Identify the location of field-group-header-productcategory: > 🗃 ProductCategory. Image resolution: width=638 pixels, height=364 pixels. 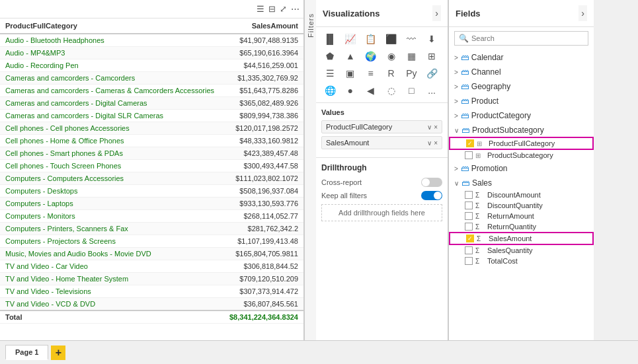
(521, 116).